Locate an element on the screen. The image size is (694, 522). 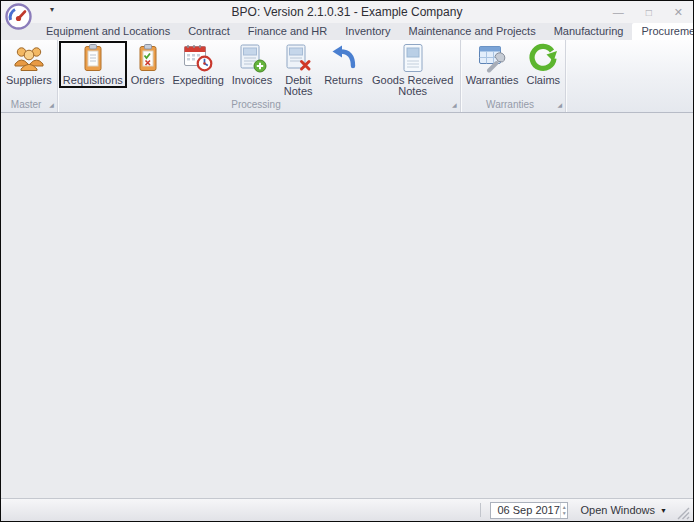
ribbon-button-label: Debit Notes is located at coordinates (298, 86).